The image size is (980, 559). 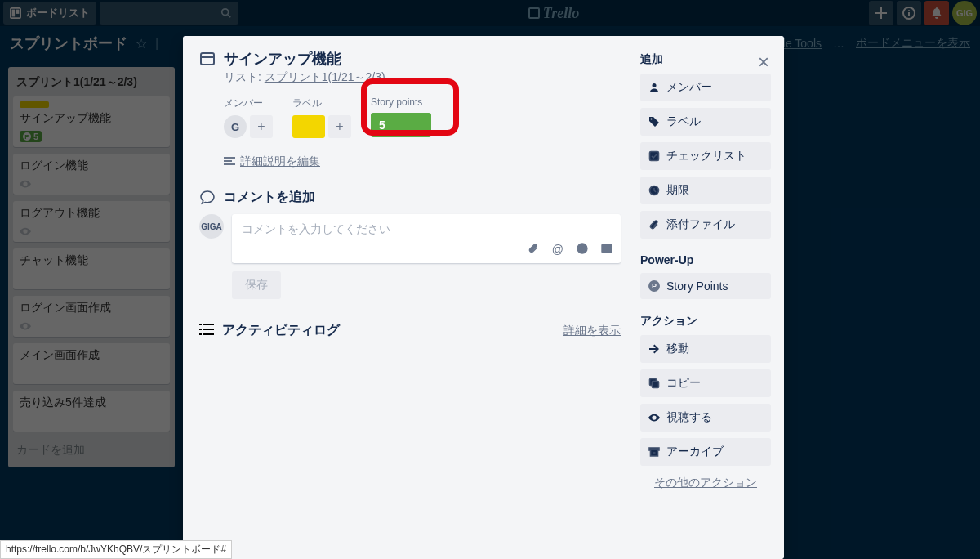 What do you see at coordinates (229, 162) in the screenshot?
I see `align-left-icon` at bounding box center [229, 162].